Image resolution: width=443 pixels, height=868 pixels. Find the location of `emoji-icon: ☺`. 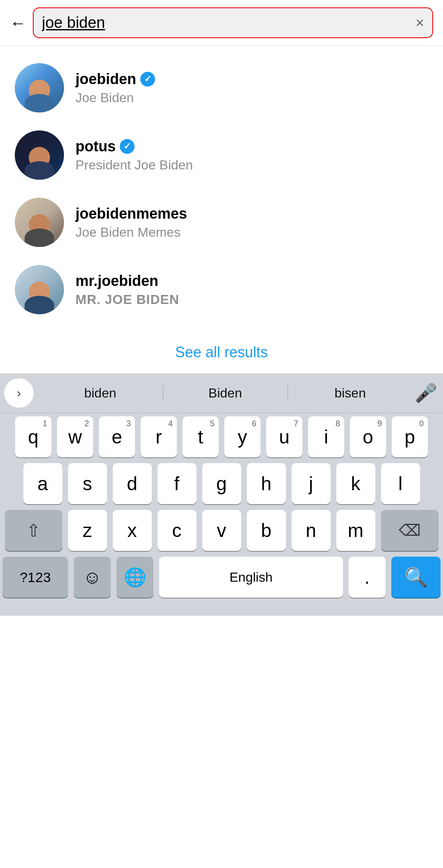

emoji-icon: ☺ is located at coordinates (93, 577).